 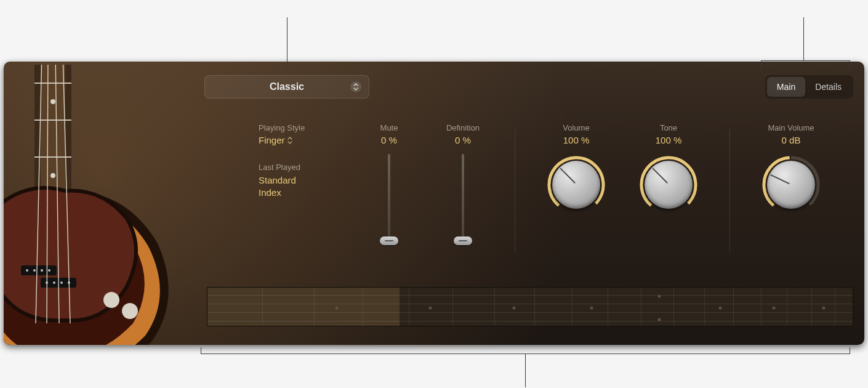 What do you see at coordinates (790, 128) in the screenshot?
I see `main-volume-label: Main Volume` at bounding box center [790, 128].